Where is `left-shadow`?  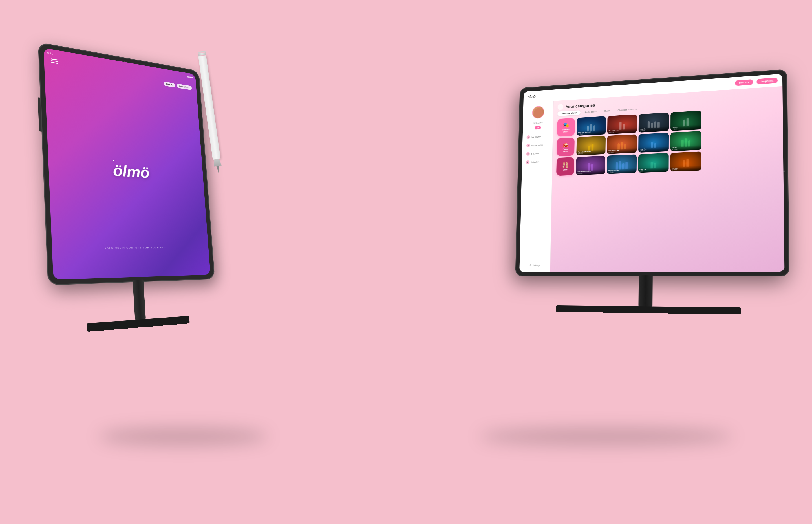
left-shadow is located at coordinates (183, 437).